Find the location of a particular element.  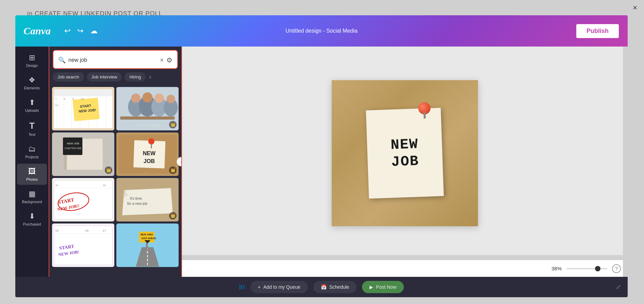

vertical-scrollbar is located at coordinates (625, 162).